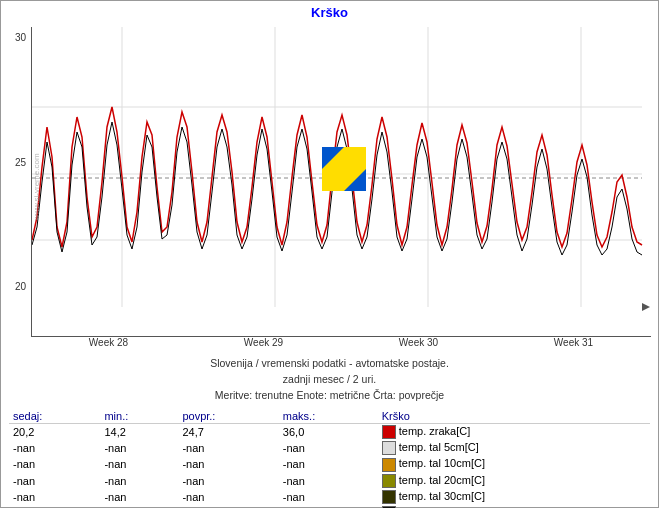  I want to click on col-header-maks: maks.:, so click(328, 416).